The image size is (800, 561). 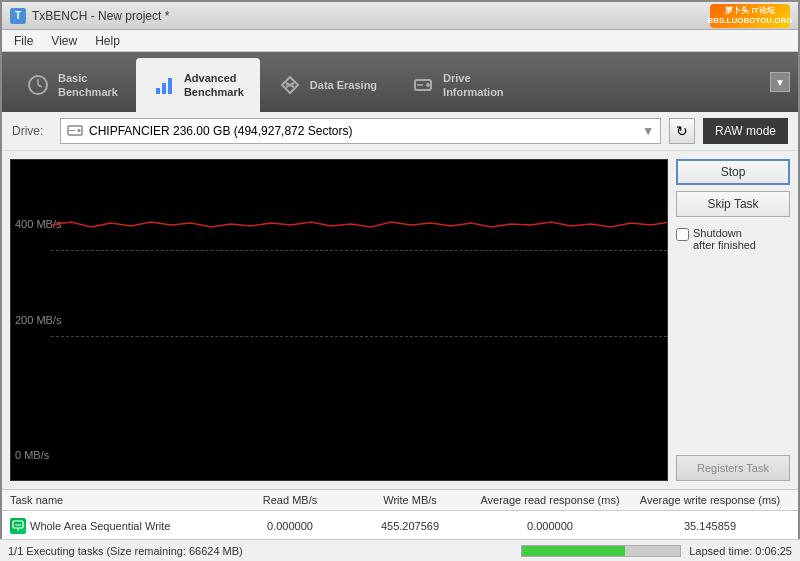 What do you see at coordinates (18, 16) in the screenshot?
I see `app-icon: T` at bounding box center [18, 16].